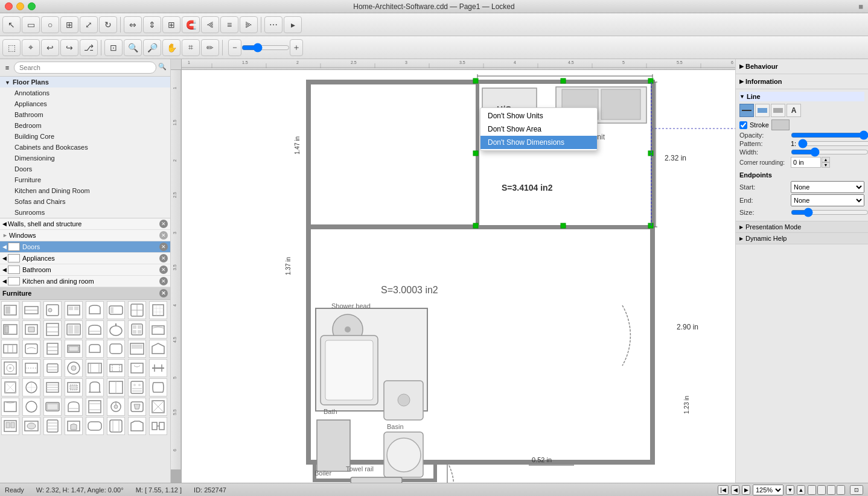  I want to click on pattern-slider, so click(833, 144).